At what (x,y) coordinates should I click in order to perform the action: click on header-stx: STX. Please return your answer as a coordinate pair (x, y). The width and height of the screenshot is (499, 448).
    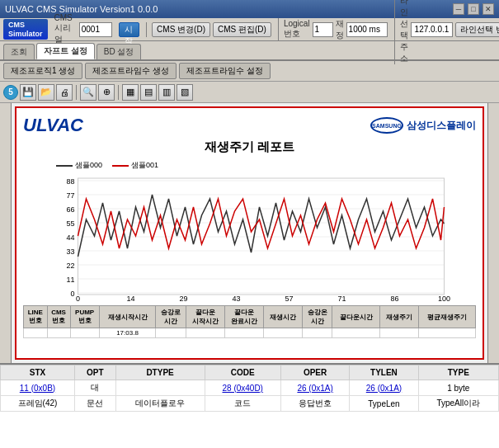
    Looking at the image, I should click on (38, 373).